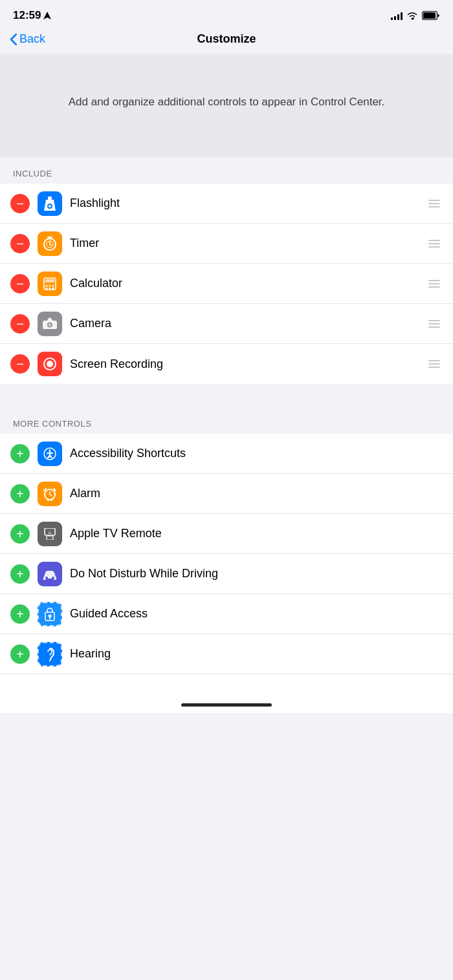  I want to click on add-alarm-button: +, so click(20, 494).